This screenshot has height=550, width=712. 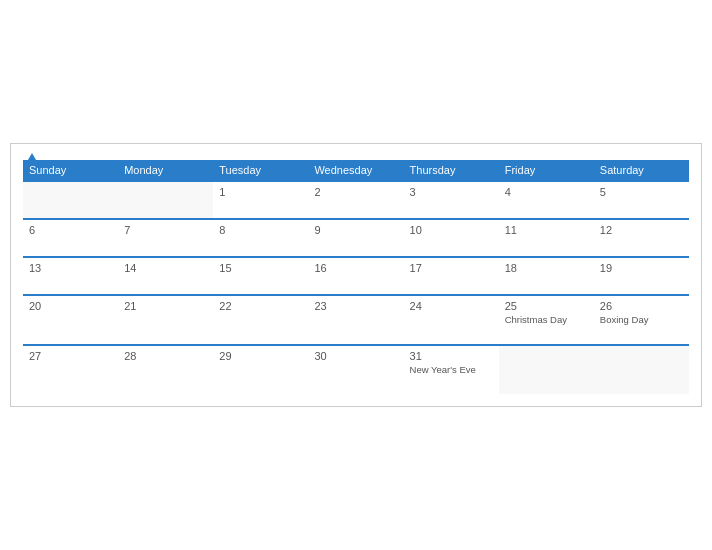 What do you see at coordinates (260, 200) in the screenshot?
I see `calendar-cell: 1` at bounding box center [260, 200].